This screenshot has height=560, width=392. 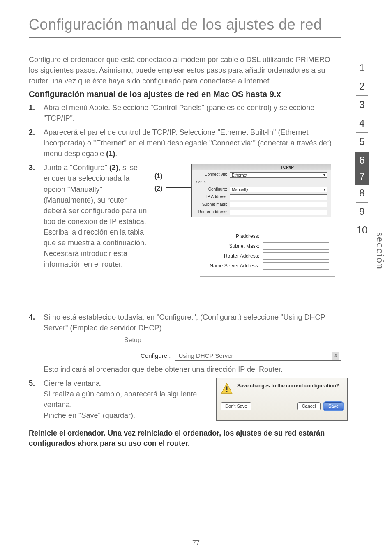 I want to click on setup-fragment: Setup Configure : Using DHCP Server ⇕, so click(x=233, y=348).